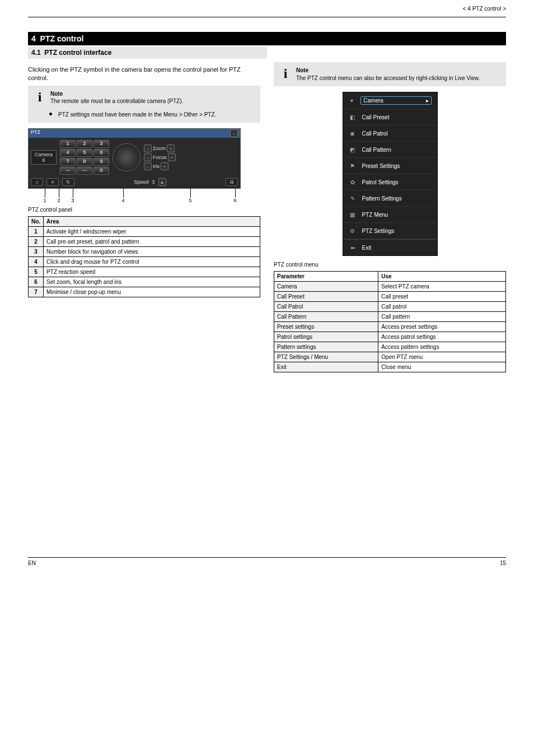 Image resolution: width=534 pixels, height=756 pixels. I want to click on numkey-3: 3, so click(101, 144).